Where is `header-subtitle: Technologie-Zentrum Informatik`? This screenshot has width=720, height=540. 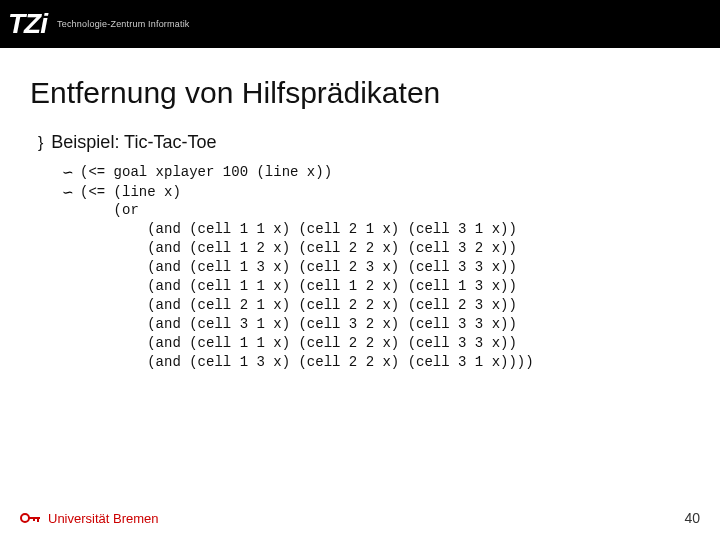
header-subtitle: Technologie-Zentrum Informatik is located at coordinates (124, 24).